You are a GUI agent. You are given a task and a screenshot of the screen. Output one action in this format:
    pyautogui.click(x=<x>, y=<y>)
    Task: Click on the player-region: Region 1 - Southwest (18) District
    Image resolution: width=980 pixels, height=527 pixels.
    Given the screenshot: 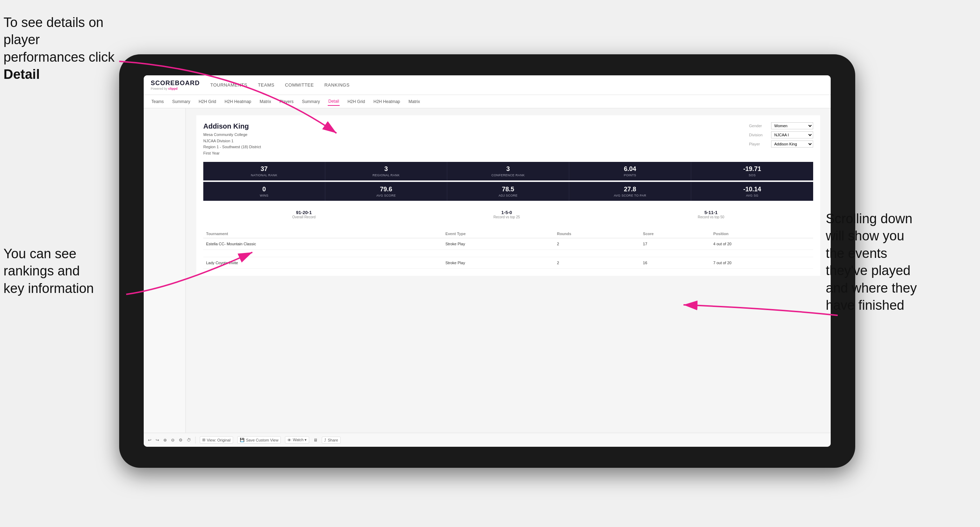 What is the action you would take?
    pyautogui.click(x=232, y=147)
    